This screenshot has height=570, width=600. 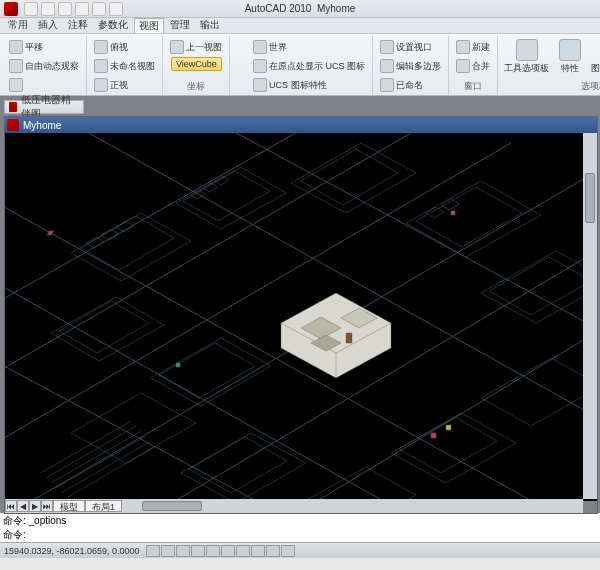 I want to click on tab-insert: 插入, so click(x=48, y=26).